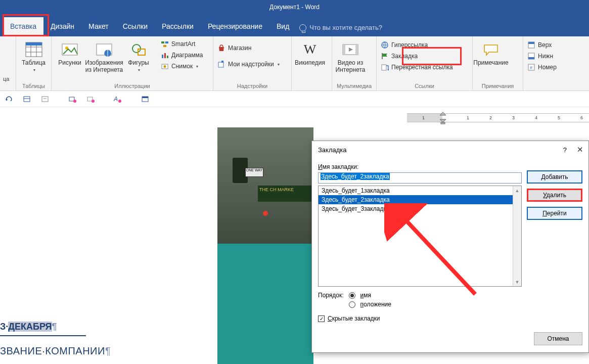 The width and height of the screenshot is (589, 364). What do you see at coordinates (9, 99) in the screenshot?
I see `redo-icon` at bounding box center [9, 99].